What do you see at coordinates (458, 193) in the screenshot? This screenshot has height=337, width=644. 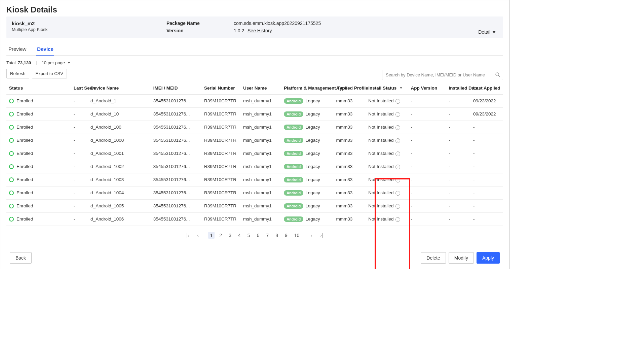 I see `cell-installed-date: -` at bounding box center [458, 193].